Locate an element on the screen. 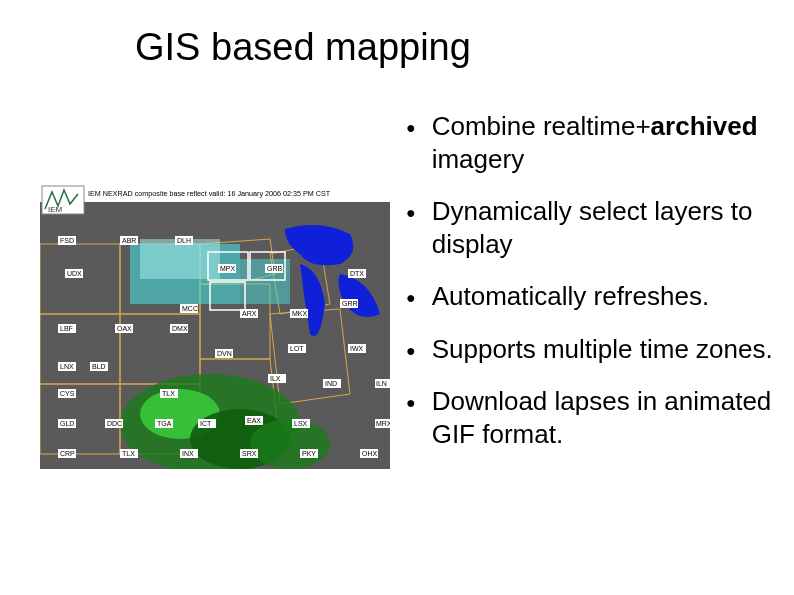 The width and height of the screenshot is (794, 595). svg-text: MPX is located at coordinates (228, 268).